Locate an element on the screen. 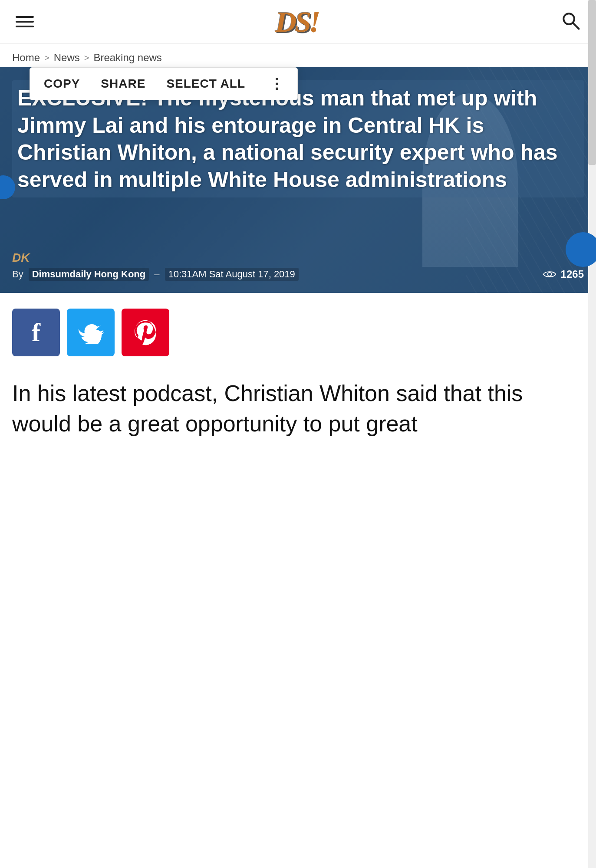 The height and width of the screenshot is (868, 596). share-button: SHARE is located at coordinates (123, 84).